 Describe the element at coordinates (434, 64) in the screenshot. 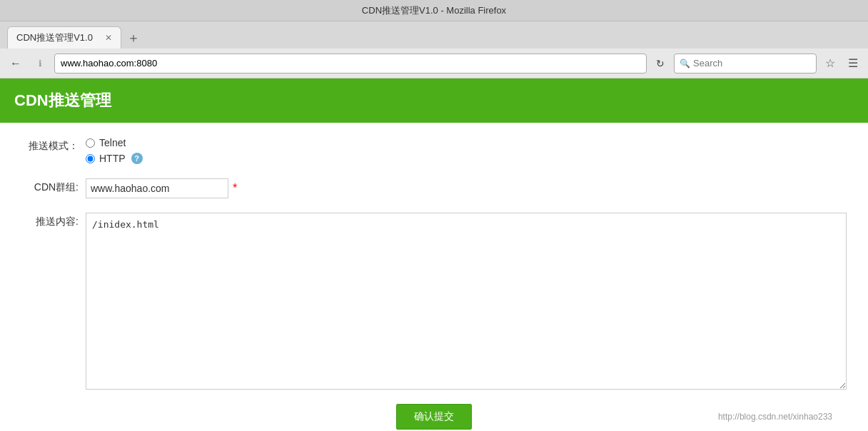

I see `browser-toolbar: ← ℹ ↻ 🔍 ☆ ☰` at that location.